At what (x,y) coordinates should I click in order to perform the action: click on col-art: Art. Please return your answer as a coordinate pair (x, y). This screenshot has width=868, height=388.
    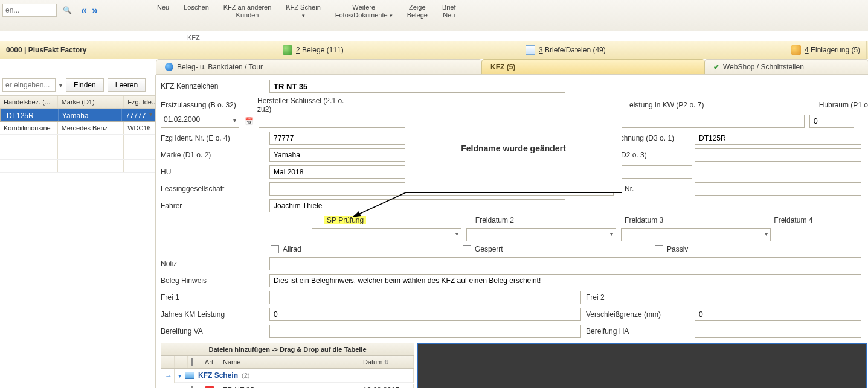
    Looking at the image, I should click on (210, 362).